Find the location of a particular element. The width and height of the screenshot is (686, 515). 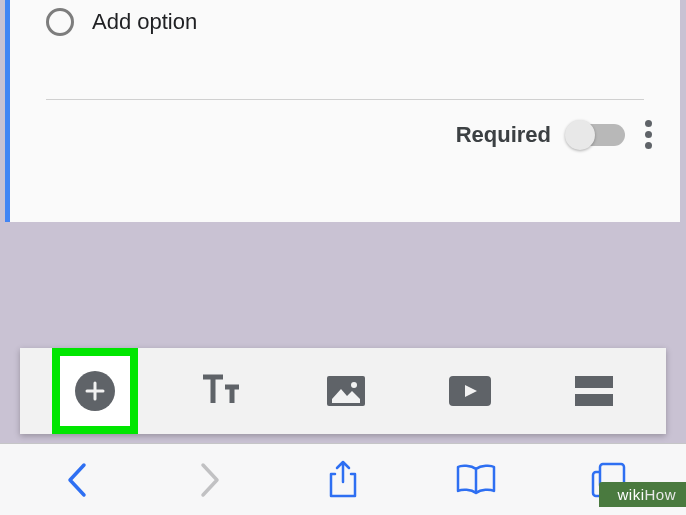

required-toggle is located at coordinates (596, 135).